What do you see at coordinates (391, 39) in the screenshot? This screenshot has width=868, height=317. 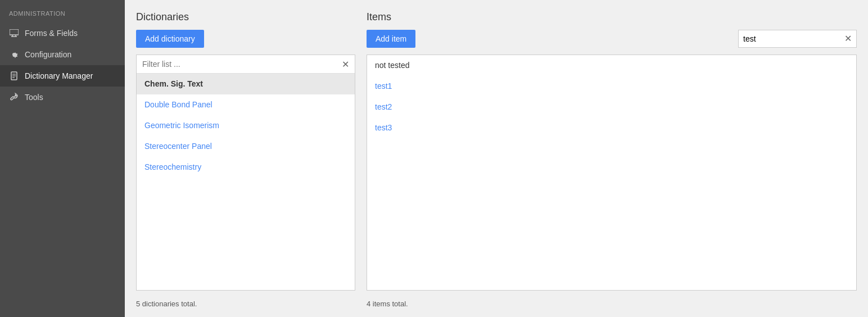 I see `add-item-button: Add item` at bounding box center [391, 39].